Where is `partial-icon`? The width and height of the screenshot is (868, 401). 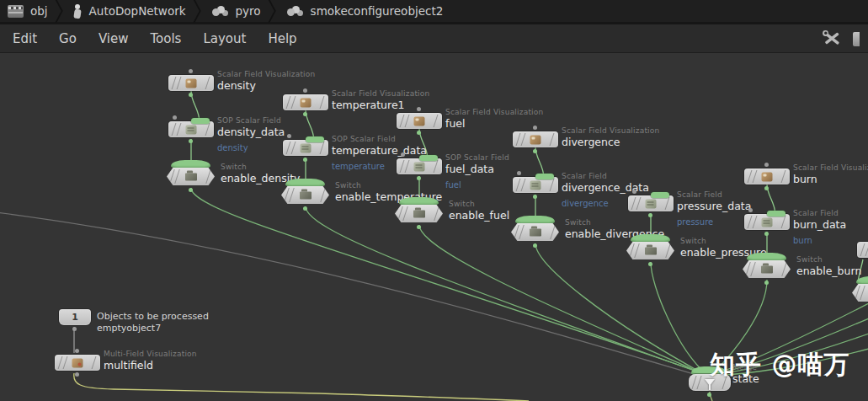
partial-icon is located at coordinates (856, 39).